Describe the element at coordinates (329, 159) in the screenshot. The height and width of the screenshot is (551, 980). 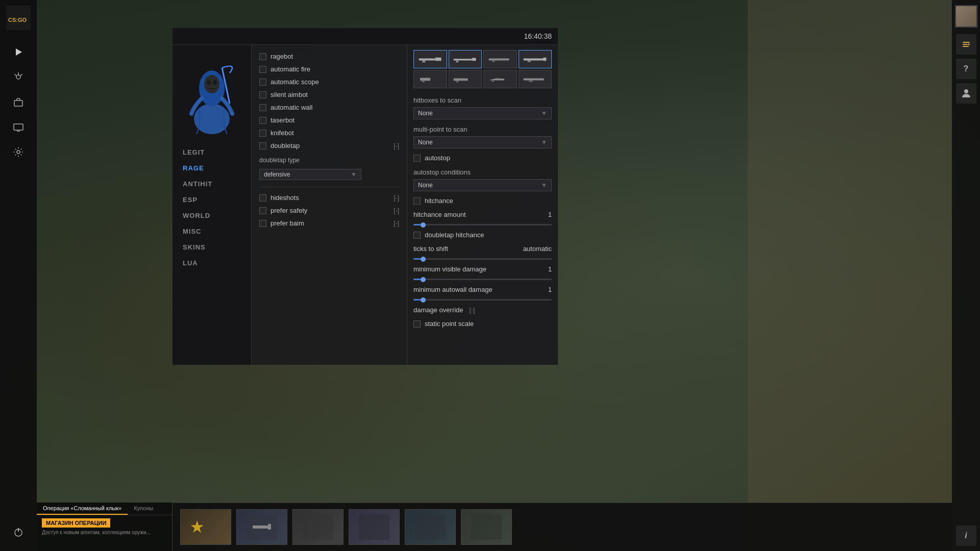
I see `doubletap-type-row: doubletap type` at that location.